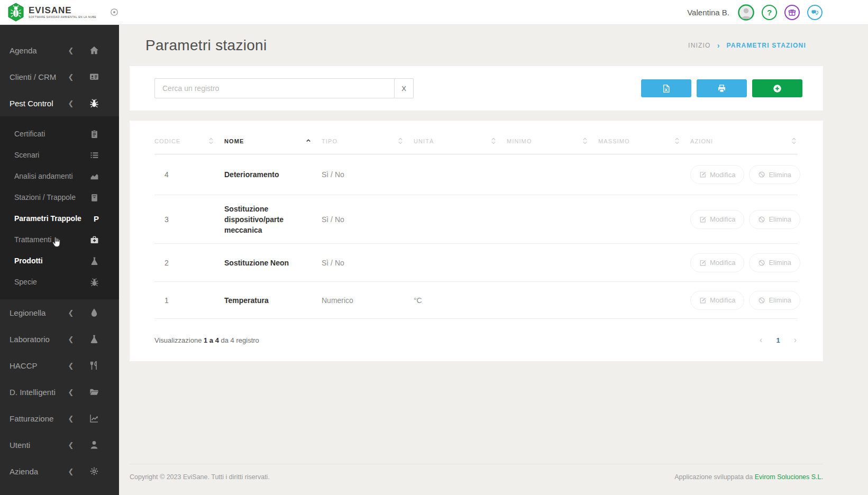 The image size is (868, 495). Describe the element at coordinates (749, 484) in the screenshot. I see `developed-by: Applicazione sviluppata da Evirom Soluci…` at that location.